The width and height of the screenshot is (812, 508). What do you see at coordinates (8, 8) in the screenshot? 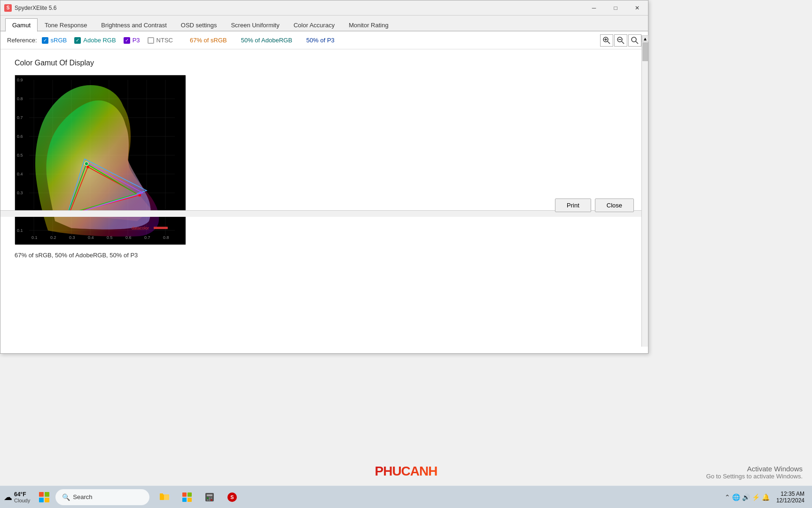
I see `app-icon: S` at bounding box center [8, 8].